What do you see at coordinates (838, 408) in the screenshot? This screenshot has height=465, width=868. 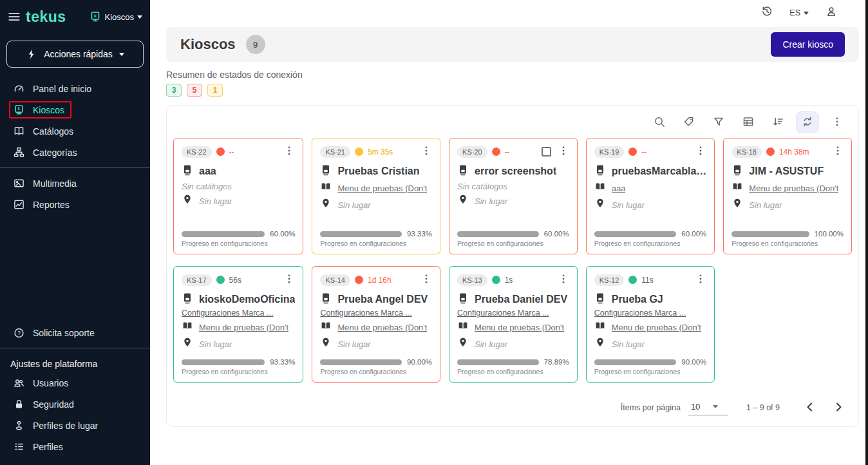 I see `next-page-button` at bounding box center [838, 408].